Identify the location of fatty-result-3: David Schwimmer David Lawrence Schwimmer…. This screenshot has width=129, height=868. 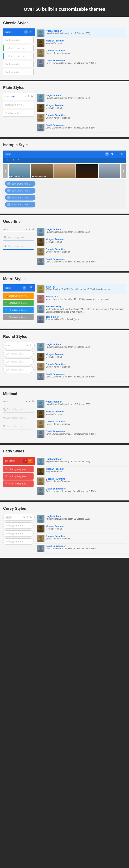
(81, 491).